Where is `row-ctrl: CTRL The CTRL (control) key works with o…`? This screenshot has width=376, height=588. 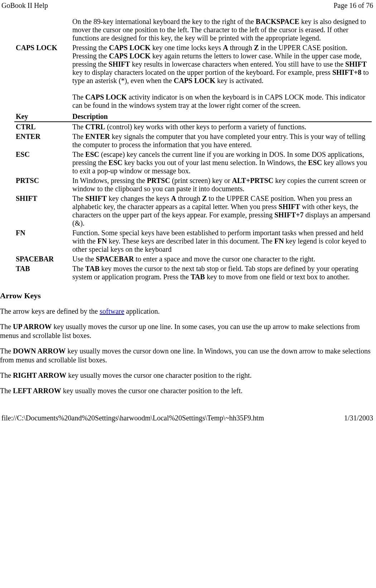 row-ctrl: CTRL The CTRL (control) key works with o… is located at coordinates (193, 127).